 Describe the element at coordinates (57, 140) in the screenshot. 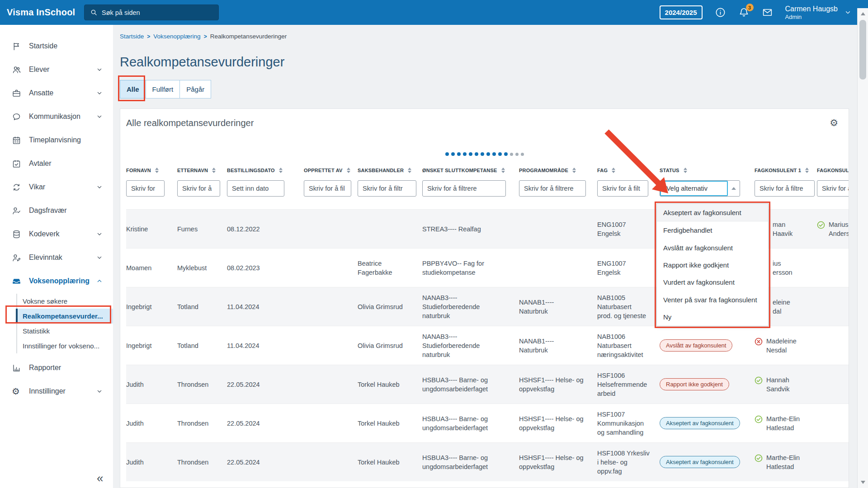

I see `sidebar-item-timeplanvisning: Timeplanvisning` at that location.